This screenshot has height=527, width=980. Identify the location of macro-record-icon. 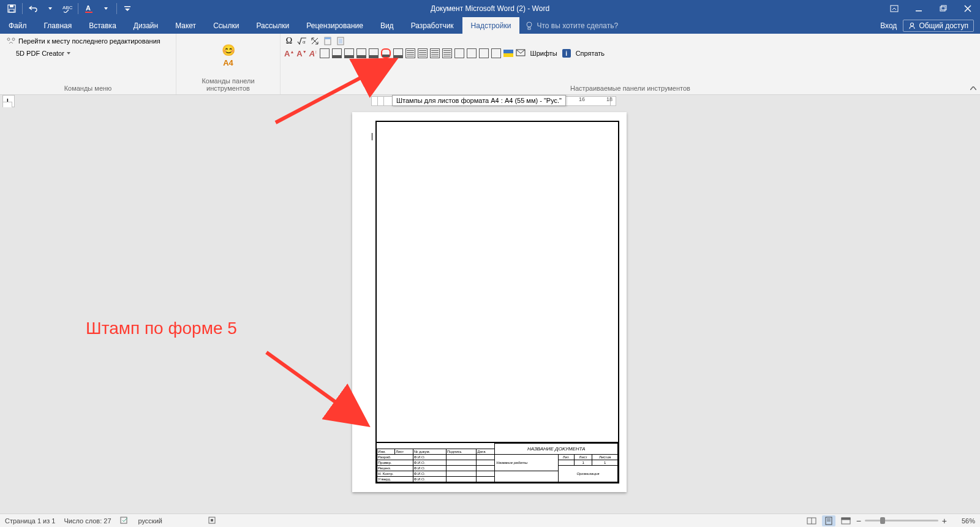
(212, 521).